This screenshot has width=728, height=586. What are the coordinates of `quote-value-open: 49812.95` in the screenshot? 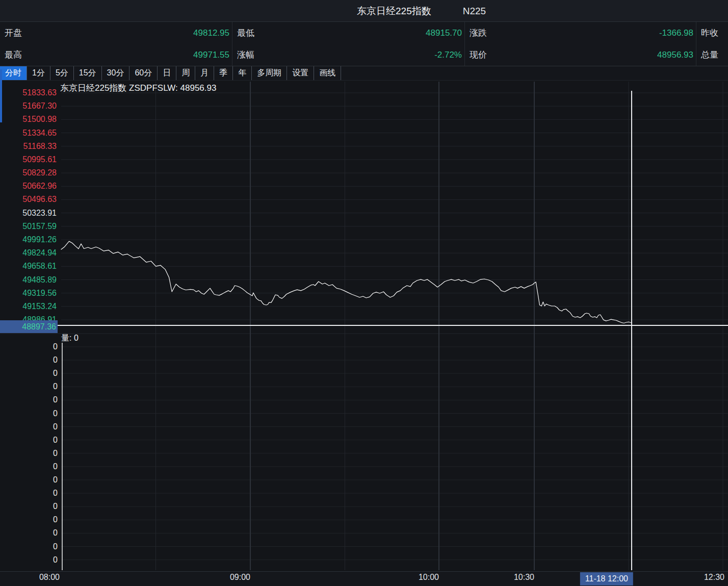 It's located at (127, 33).